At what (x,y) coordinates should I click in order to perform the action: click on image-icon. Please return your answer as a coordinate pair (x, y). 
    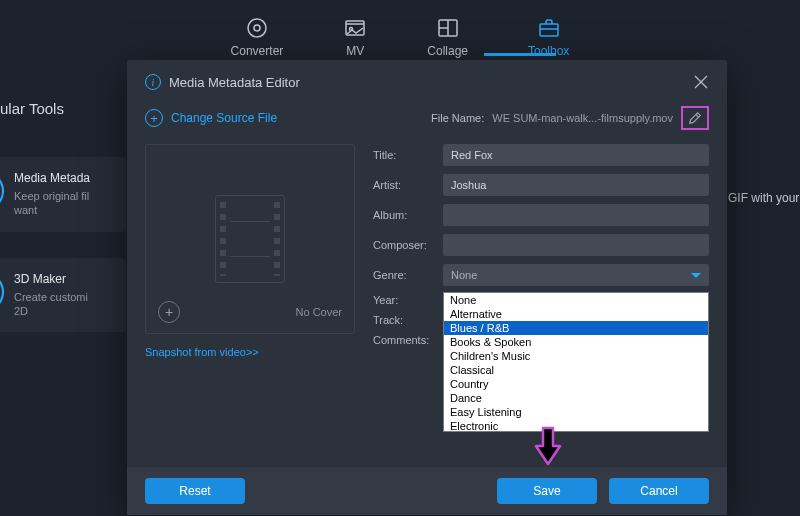
    Looking at the image, I should click on (355, 28).